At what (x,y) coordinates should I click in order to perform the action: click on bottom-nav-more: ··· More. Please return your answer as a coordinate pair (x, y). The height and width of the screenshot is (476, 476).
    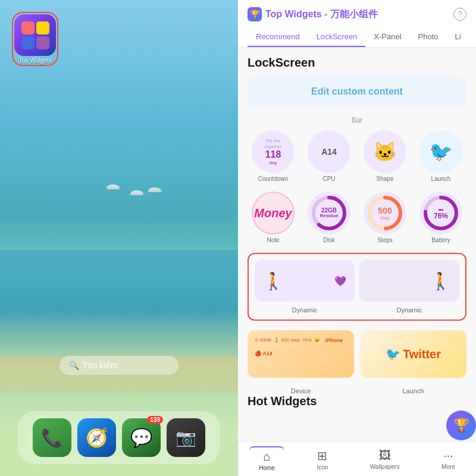
    Looking at the image, I should click on (449, 460).